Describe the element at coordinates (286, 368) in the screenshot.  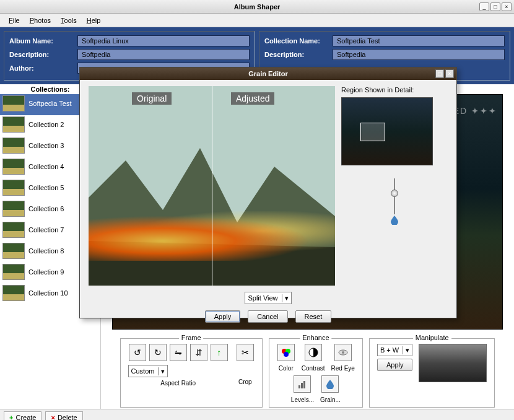
I see `color-label: Color` at that location.